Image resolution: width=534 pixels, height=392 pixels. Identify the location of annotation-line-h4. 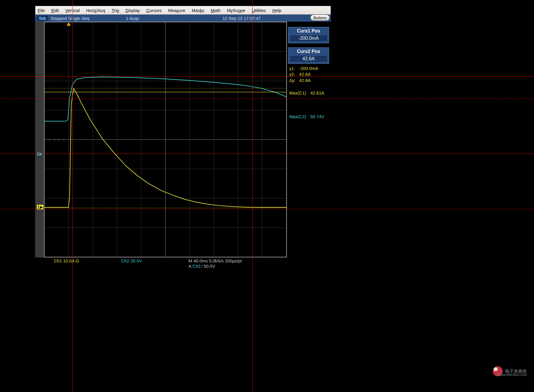
(267, 209).